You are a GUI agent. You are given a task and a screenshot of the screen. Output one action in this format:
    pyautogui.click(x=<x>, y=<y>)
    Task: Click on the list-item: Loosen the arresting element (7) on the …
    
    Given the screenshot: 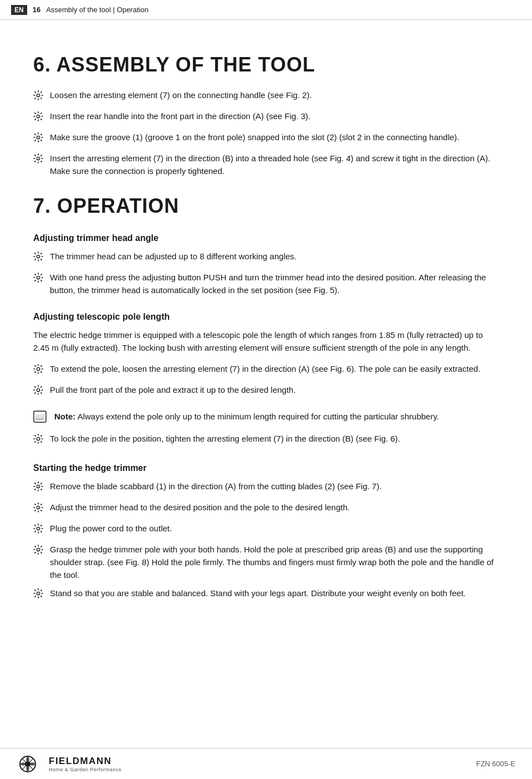 What is the action you would take?
    pyautogui.click(x=266, y=96)
    